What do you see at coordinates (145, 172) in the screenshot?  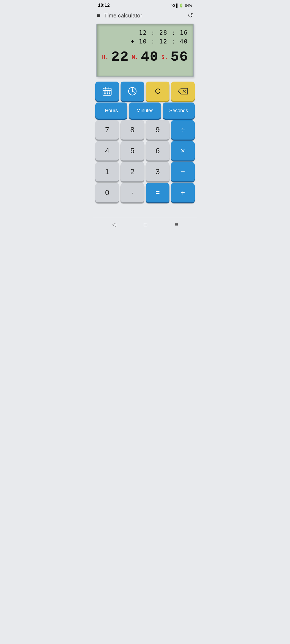 I see `row-123: 1 2 3 −` at bounding box center [145, 172].